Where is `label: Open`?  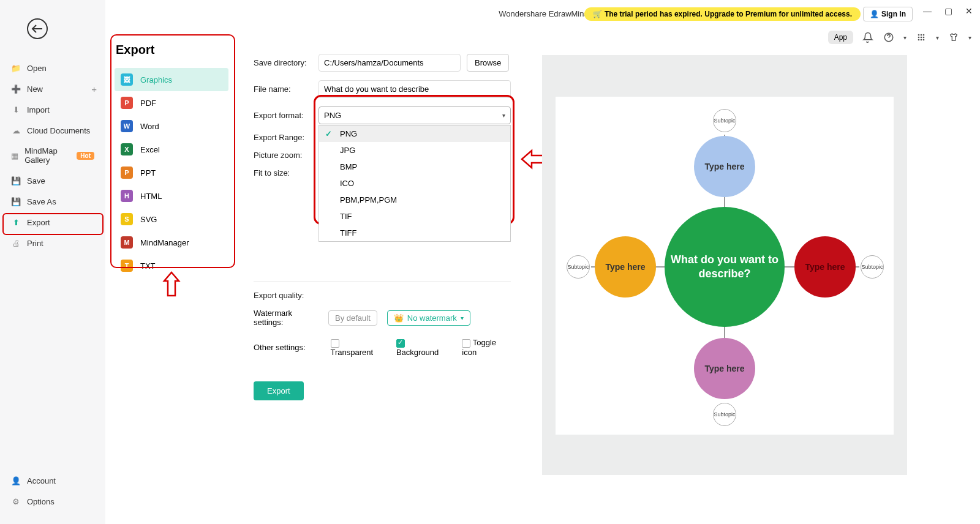 label: Open is located at coordinates (37, 69).